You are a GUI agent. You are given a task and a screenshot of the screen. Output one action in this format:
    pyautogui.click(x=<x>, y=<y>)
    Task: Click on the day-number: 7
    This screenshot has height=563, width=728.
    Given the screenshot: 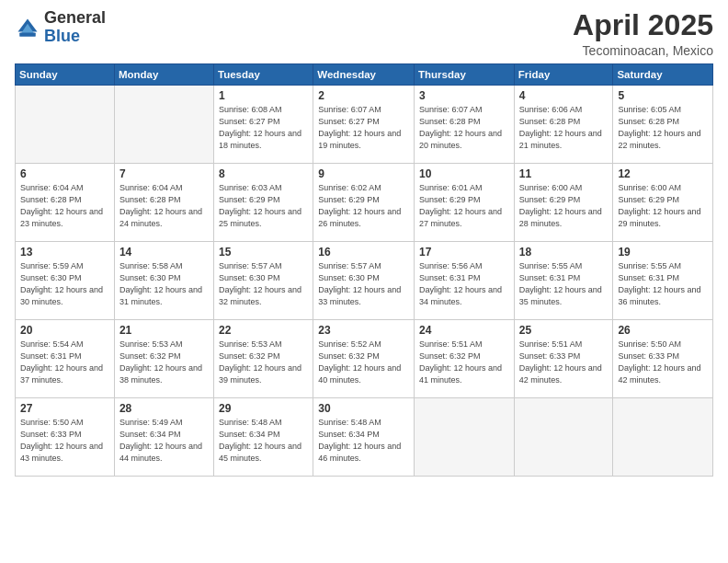 What is the action you would take?
    pyautogui.click(x=164, y=174)
    